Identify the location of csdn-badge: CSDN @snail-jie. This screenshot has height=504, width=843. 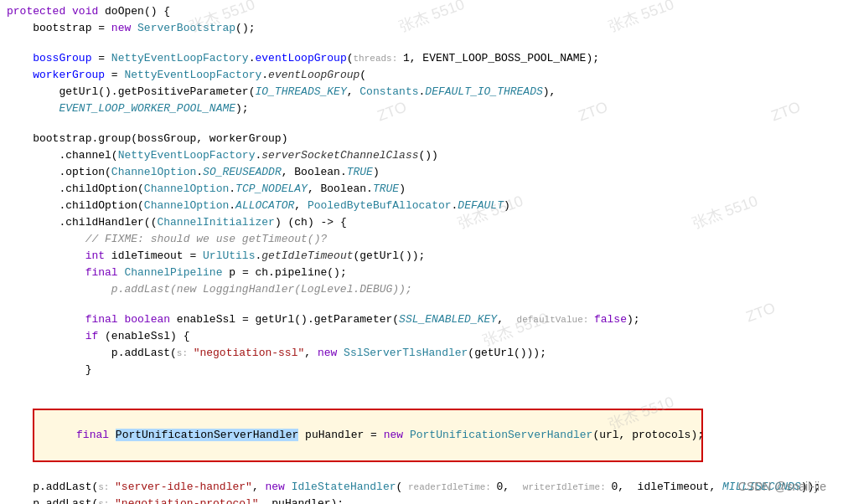
(783, 487).